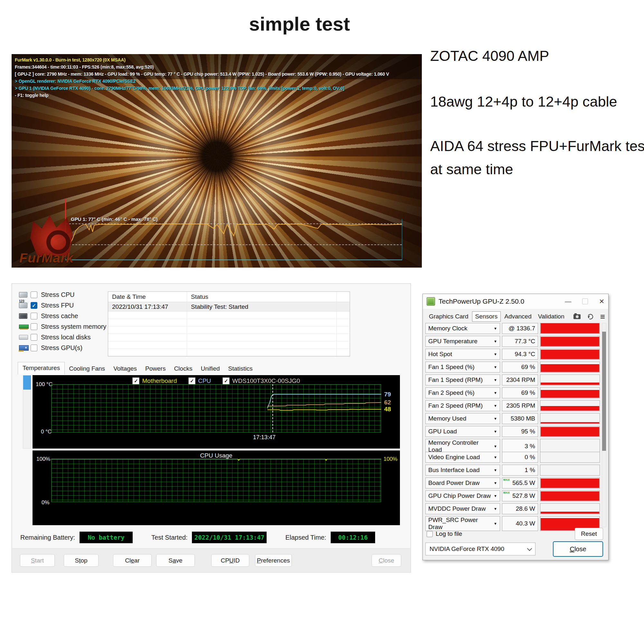 Image resolution: width=644 pixels, height=644 pixels. Describe the element at coordinates (590, 317) in the screenshot. I see `refresh-icon` at that location.